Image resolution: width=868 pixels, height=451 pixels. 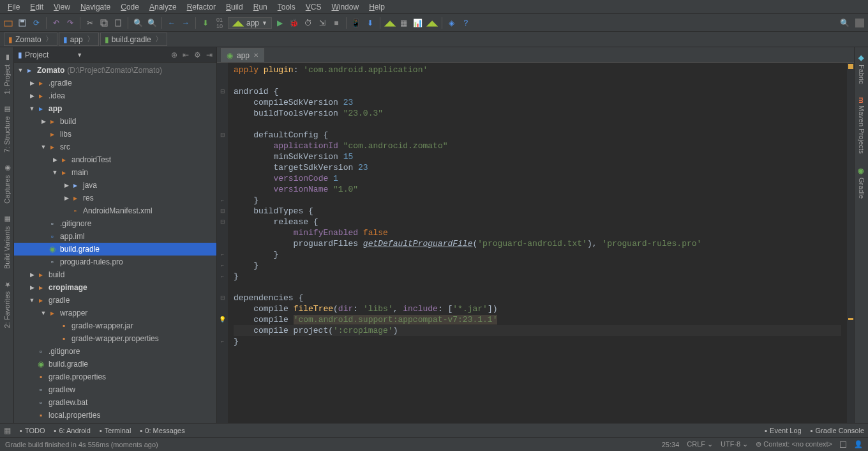 What do you see at coordinates (31, 40) in the screenshot?
I see `breadcrumb-zomato: ▮Zomato〉` at bounding box center [31, 40].